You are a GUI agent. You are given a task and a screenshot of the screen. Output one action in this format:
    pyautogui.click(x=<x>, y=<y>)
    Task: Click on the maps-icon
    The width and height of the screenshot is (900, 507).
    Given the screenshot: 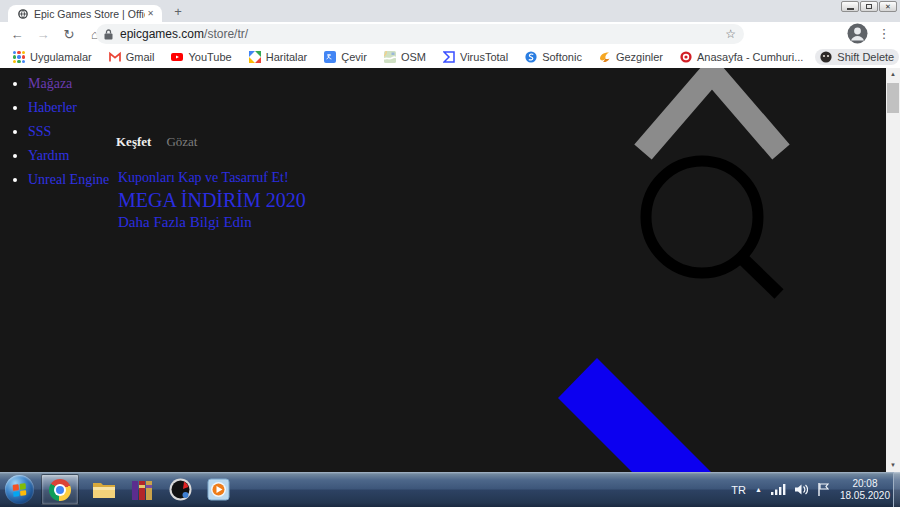 What is the action you would take?
    pyautogui.click(x=255, y=57)
    